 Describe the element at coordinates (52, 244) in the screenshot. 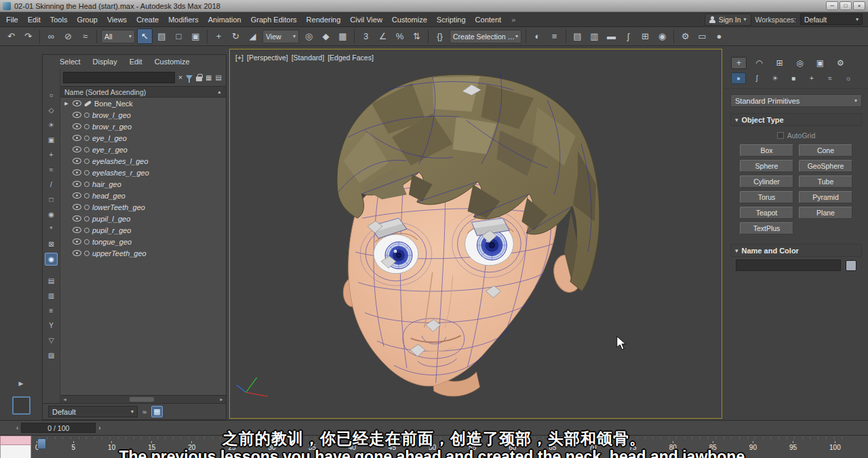

I see `lock-cell-editing-icon: ⊠` at that location.